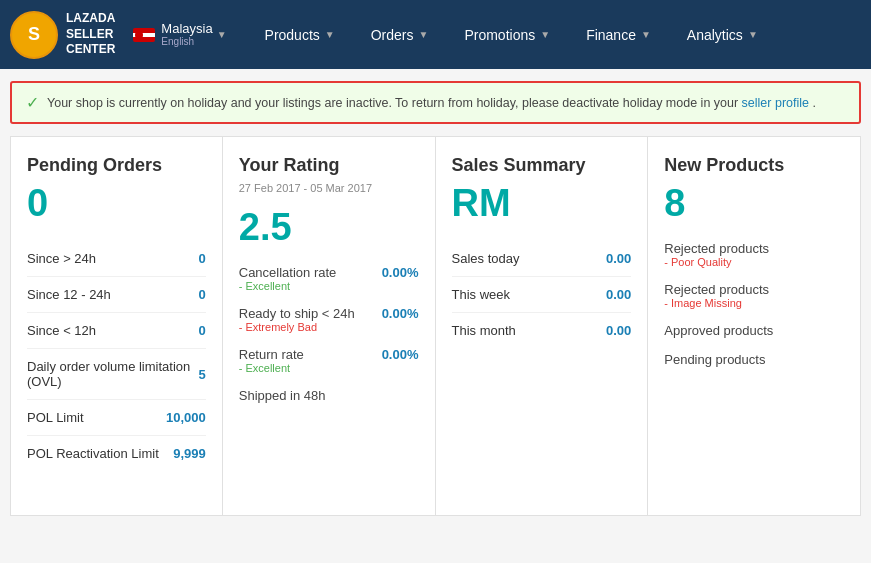 The width and height of the screenshot is (871, 563). What do you see at coordinates (484, 330) in the screenshot?
I see `sales-label: This month` at bounding box center [484, 330].